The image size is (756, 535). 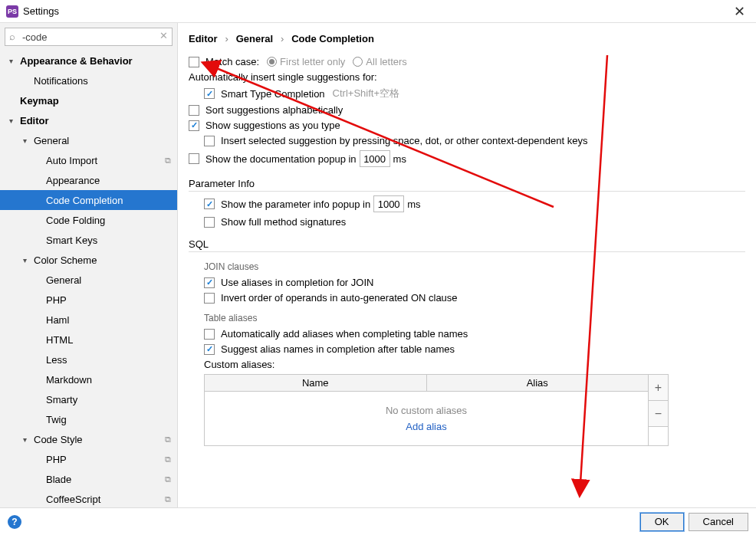 What do you see at coordinates (89, 439) in the screenshot?
I see `tree-item-code-style: ▾Code Style⧉` at bounding box center [89, 439].